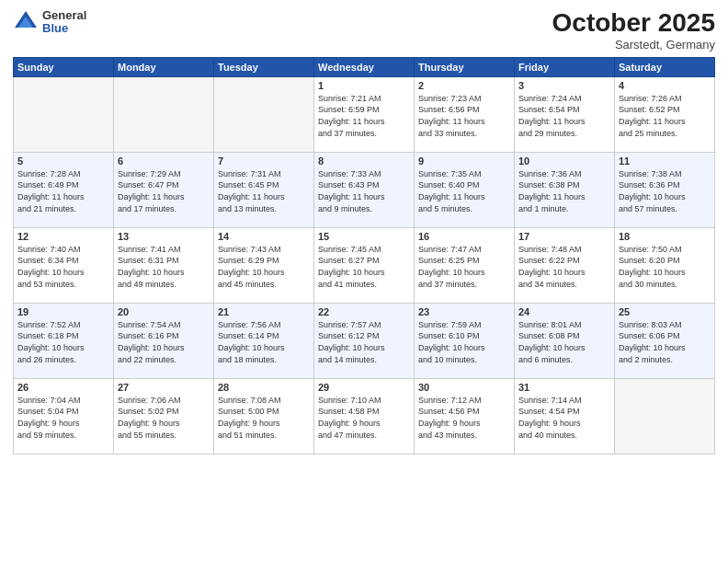 The width and height of the screenshot is (728, 563). Describe the element at coordinates (364, 116) in the screenshot. I see `day-info: Sunrise: 7:21 AM Sunset: 6:59 PM Dayligh…` at that location.